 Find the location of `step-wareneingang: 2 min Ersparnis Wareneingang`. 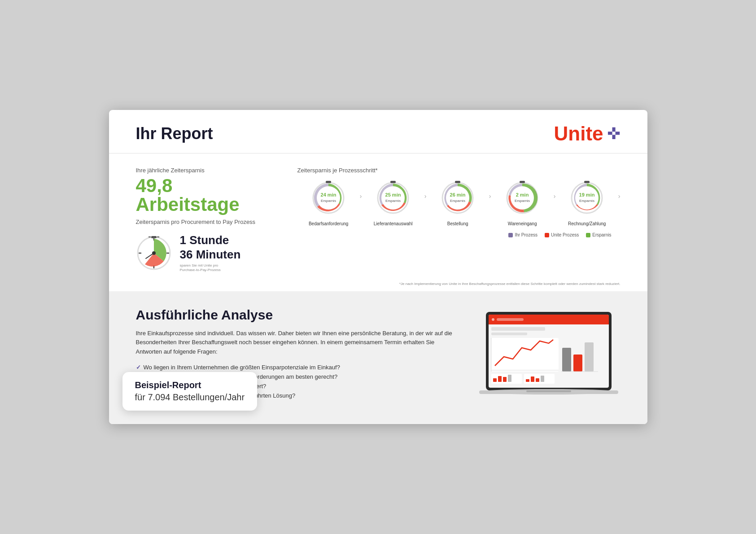

step-wareneingang: 2 min Ersparnis Wareneingang is located at coordinates (522, 203).